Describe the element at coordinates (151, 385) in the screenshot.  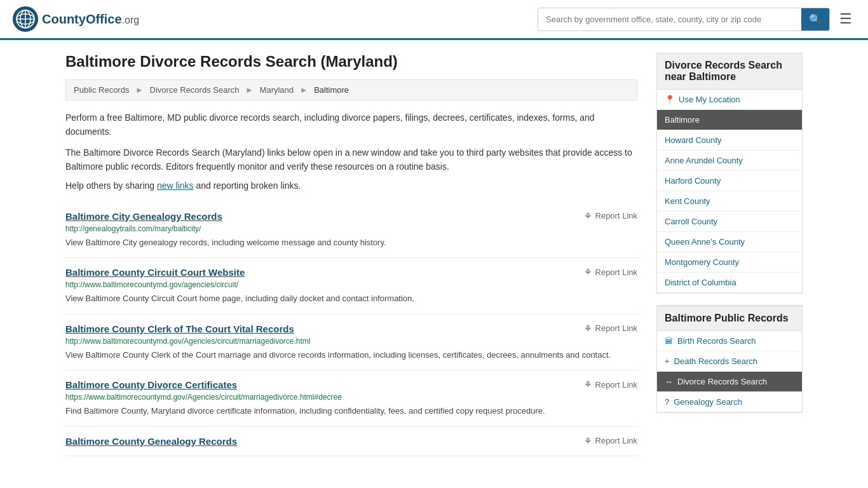
I see `record-title: Baltimore County Divorce Certificates` at that location.